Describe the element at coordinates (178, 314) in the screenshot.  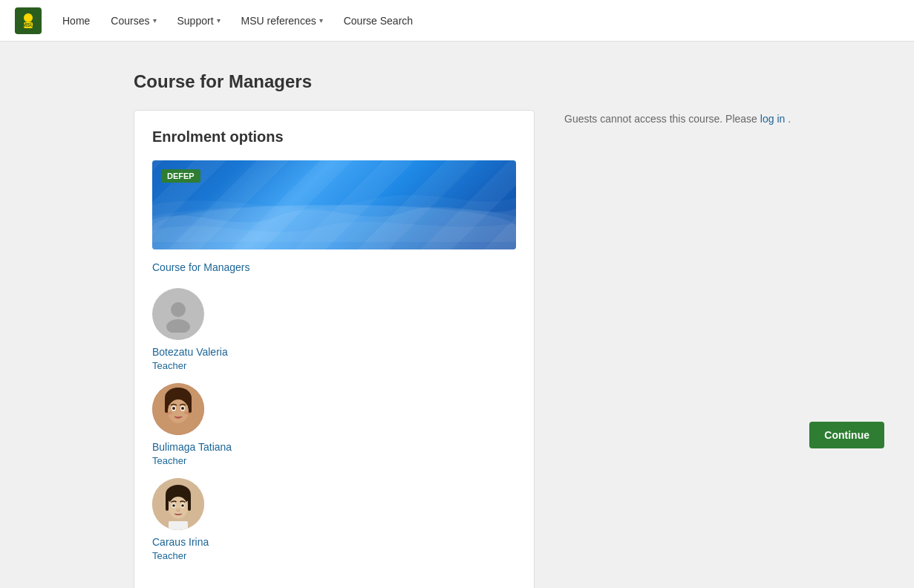
I see `avatar-botezatu` at that location.